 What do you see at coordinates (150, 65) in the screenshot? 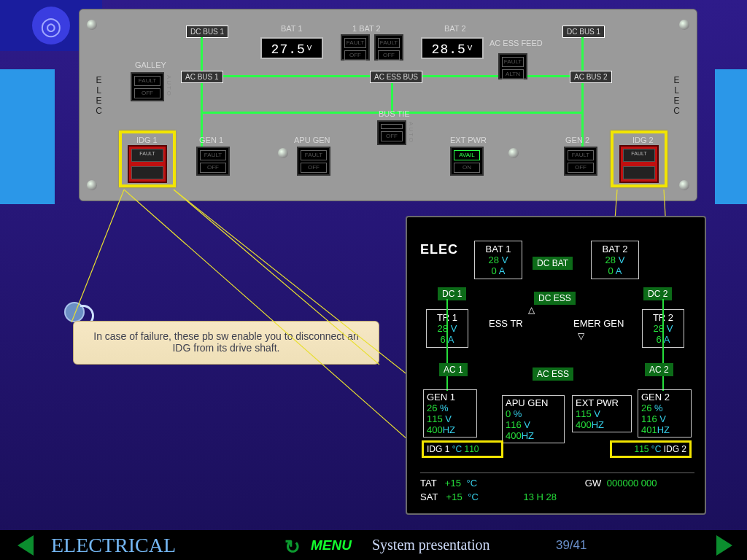
I see `galley-label: GALLEY` at bounding box center [150, 65].